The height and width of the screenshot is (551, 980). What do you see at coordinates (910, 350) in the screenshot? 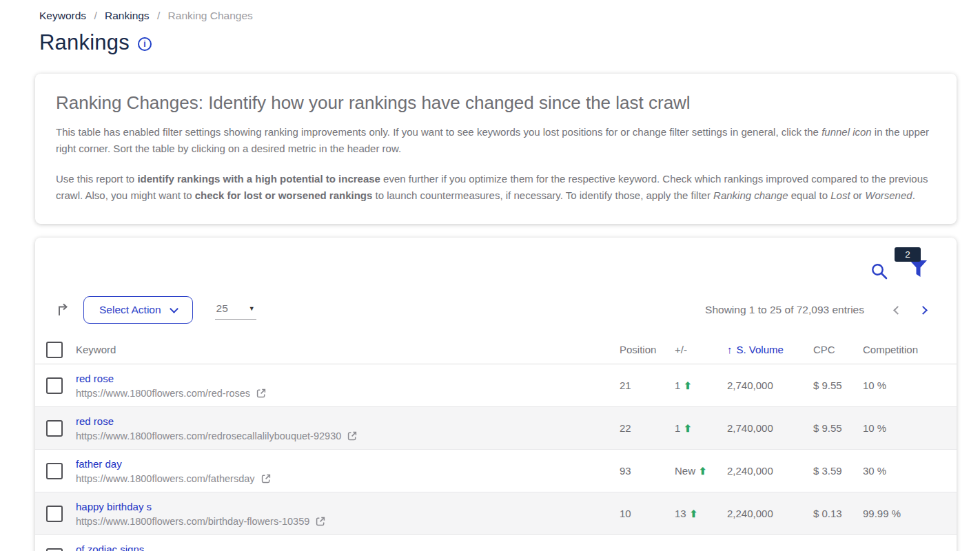
I see `column-header-competition: Competition` at bounding box center [910, 350].